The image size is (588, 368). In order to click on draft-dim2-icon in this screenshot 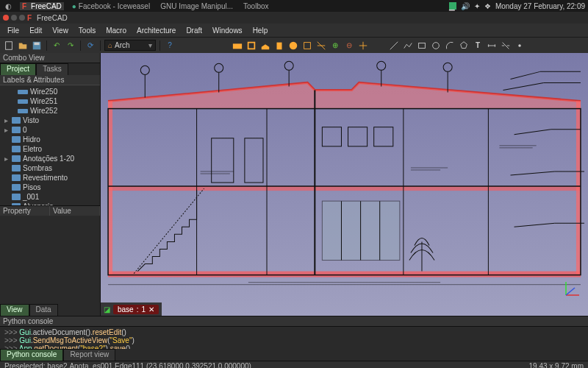, I will do `click(506, 46)`.